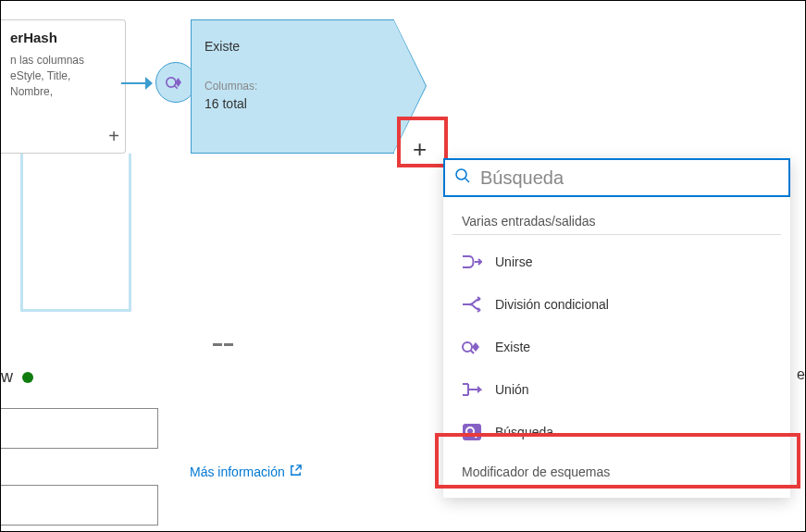  What do you see at coordinates (76, 311) in the screenshot?
I see `pipe-horizontal` at bounding box center [76, 311].